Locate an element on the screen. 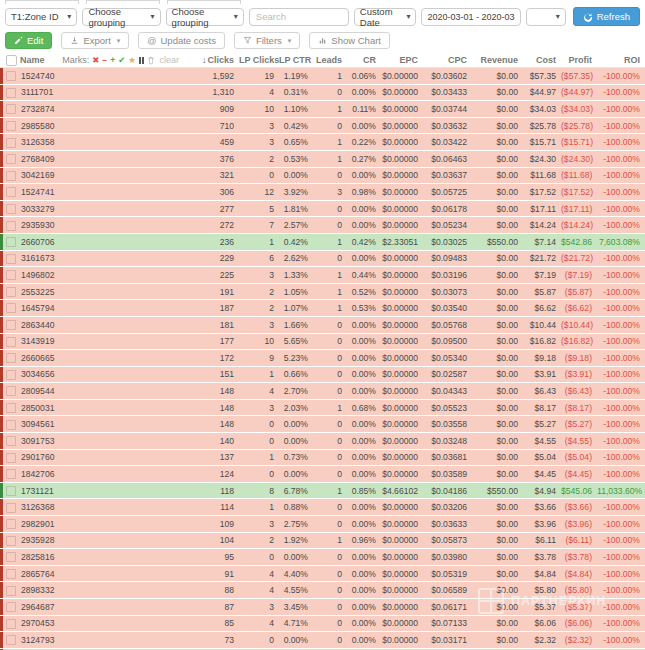  timezone-select: ▾ is located at coordinates (546, 17).